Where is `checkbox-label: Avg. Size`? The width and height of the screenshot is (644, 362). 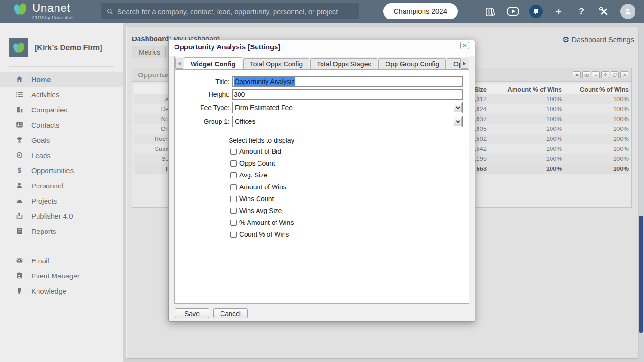
checkbox-label: Avg. Size is located at coordinates (253, 175).